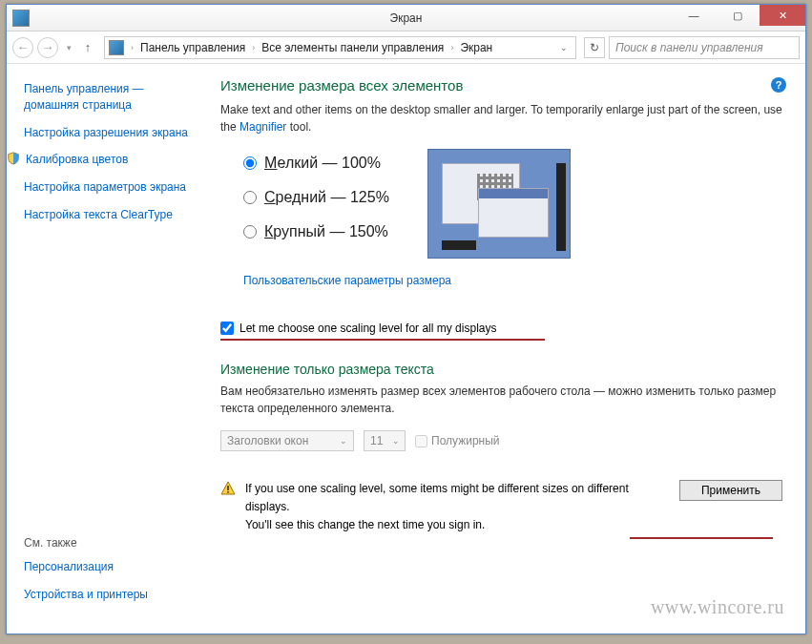  What do you see at coordinates (21, 18) in the screenshot?
I see `app-icon` at bounding box center [21, 18].